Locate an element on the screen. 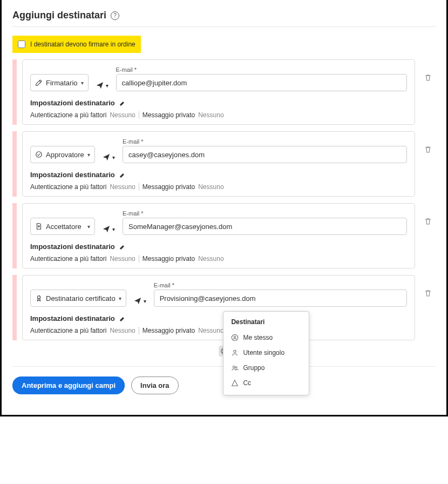 The width and height of the screenshot is (448, 484). role-label: Approvatore is located at coordinates (65, 154).